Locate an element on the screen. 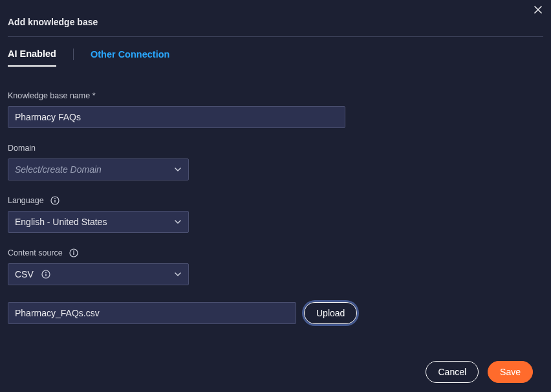 This screenshot has width=551, height=392. tab-divider is located at coordinates (74, 54).